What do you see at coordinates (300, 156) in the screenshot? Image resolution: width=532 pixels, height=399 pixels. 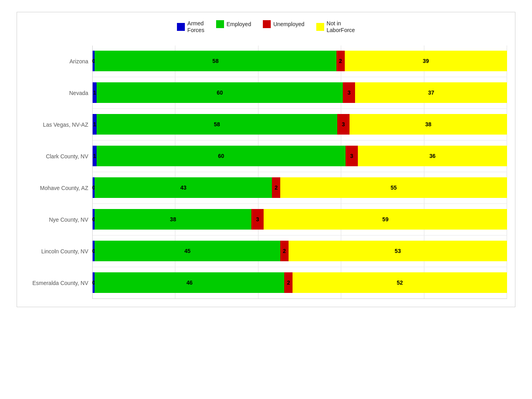 I see `stacked-bar: 160336` at bounding box center [300, 156].